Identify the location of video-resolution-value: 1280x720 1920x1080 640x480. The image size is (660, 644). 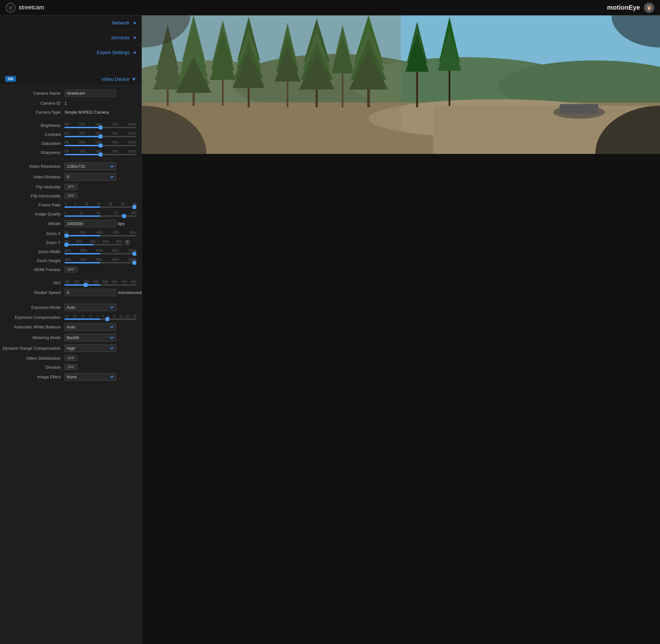
(100, 166).